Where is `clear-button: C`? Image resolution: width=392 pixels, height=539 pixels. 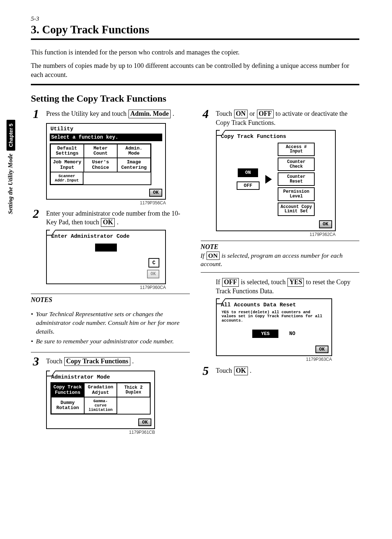 clear-button: C is located at coordinates (154, 263).